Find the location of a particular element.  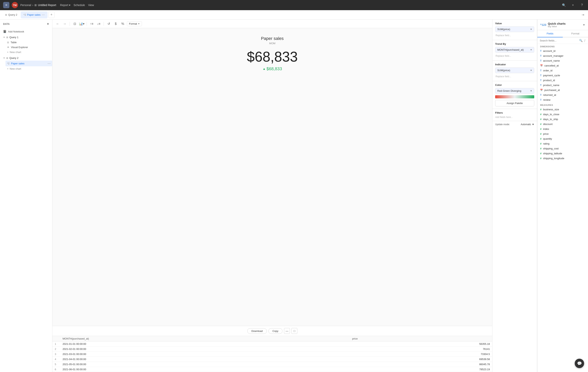

row-date: 2021-06-01 00:00:00 is located at coordinates (205, 369).